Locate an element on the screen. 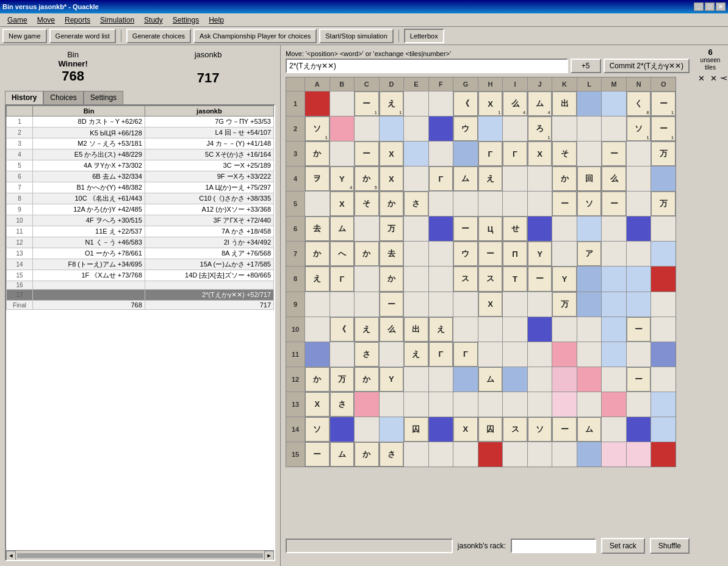 The width and height of the screenshot is (728, 566). board-cell: Y is located at coordinates (564, 279).